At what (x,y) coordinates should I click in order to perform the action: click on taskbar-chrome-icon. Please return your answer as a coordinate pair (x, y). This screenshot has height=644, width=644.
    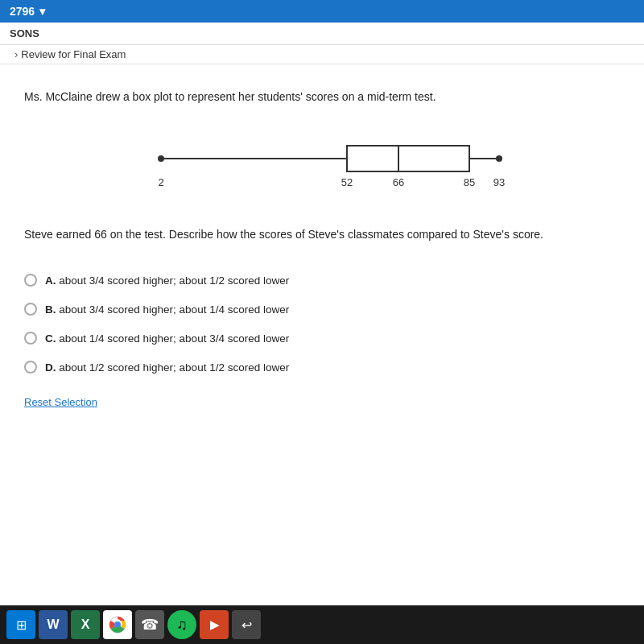
    Looking at the image, I should click on (118, 625).